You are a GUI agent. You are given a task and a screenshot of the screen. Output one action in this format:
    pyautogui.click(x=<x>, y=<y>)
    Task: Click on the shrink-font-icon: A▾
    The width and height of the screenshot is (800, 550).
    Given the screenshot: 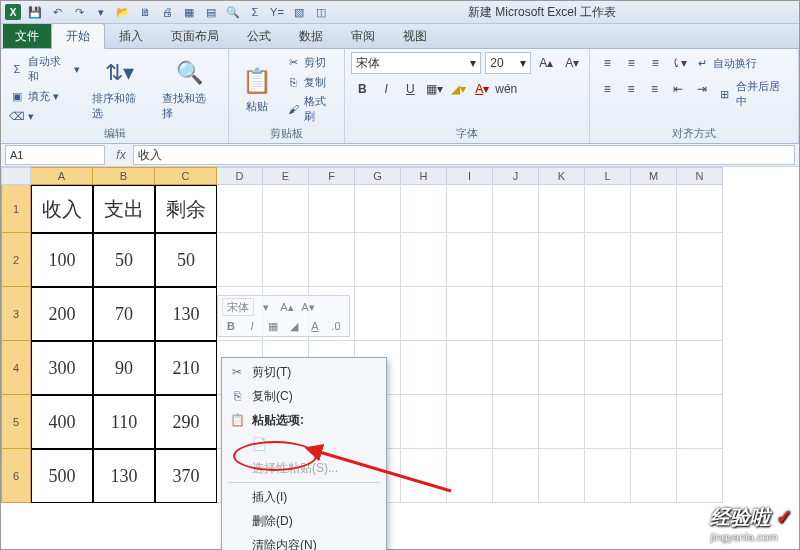 What is the action you would take?
    pyautogui.click(x=572, y=63)
    